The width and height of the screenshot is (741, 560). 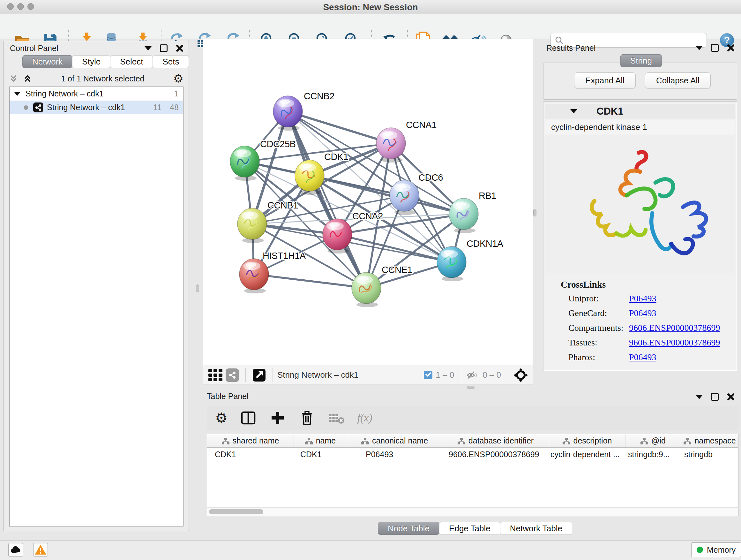 I want to click on results-panel-close-icon, so click(x=731, y=48).